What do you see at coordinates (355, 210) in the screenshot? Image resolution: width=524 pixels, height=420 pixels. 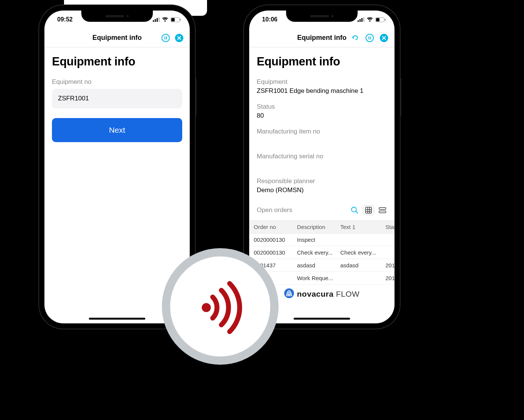 I see `search-icon` at bounding box center [355, 210].